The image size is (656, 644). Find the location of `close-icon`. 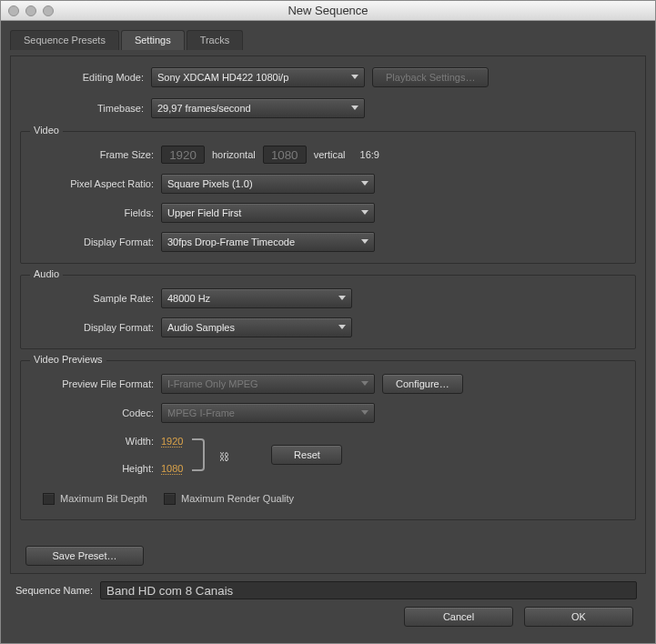

close-icon is located at coordinates (14, 11).